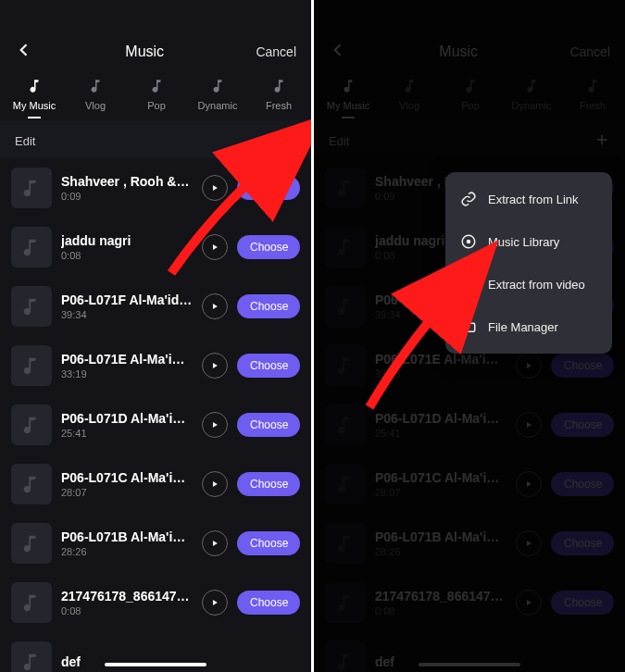  What do you see at coordinates (127, 196) in the screenshot?
I see `track-duration: 0:09` at bounding box center [127, 196].